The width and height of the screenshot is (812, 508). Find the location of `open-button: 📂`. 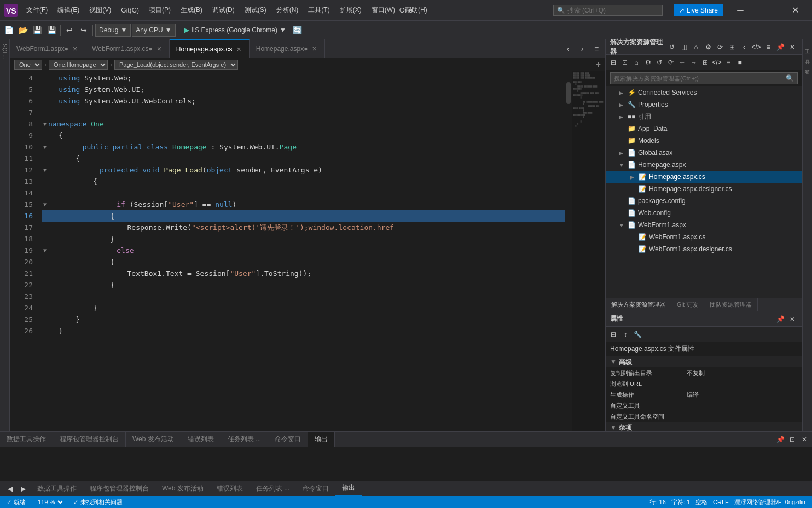

open-button: 📂 is located at coordinates (23, 30).